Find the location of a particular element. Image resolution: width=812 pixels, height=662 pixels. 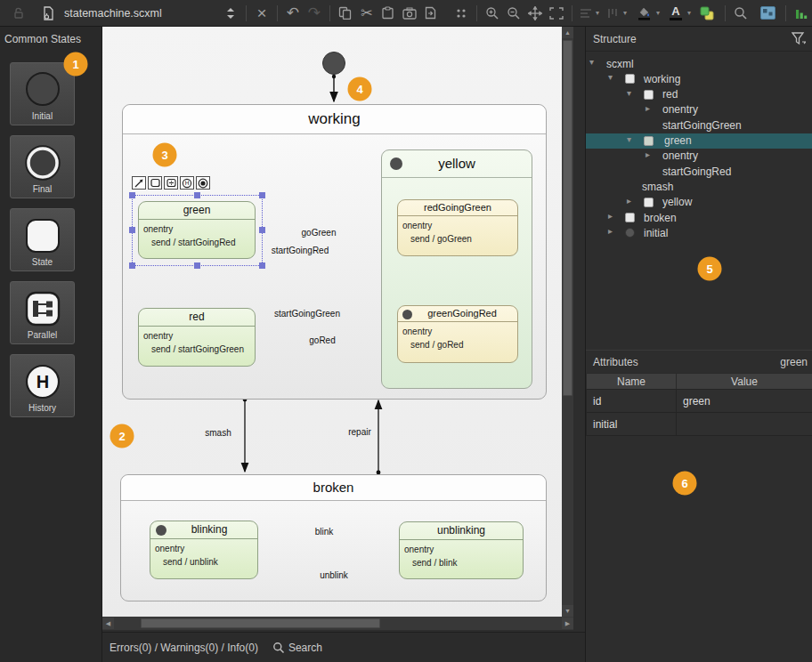

transition-label-goRed: goRed is located at coordinates (322, 340).